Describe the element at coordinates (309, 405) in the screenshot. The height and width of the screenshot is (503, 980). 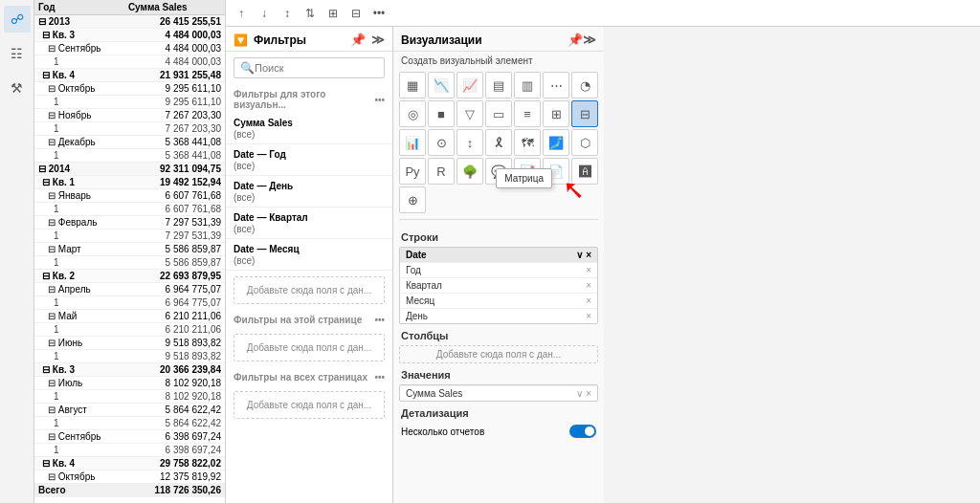
I see `filter-add-all: Добавьте сюда поля с дан...` at that location.